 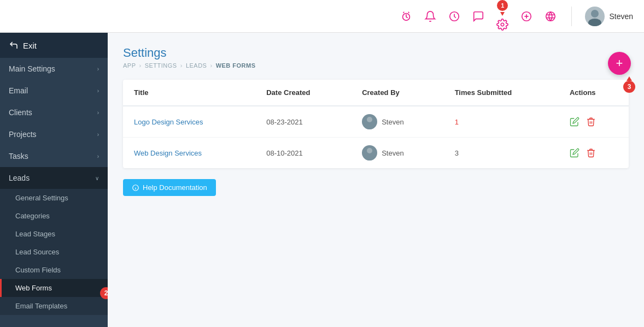 What do you see at coordinates (30, 46) in the screenshot?
I see `exit-label: Exit` at bounding box center [30, 46].